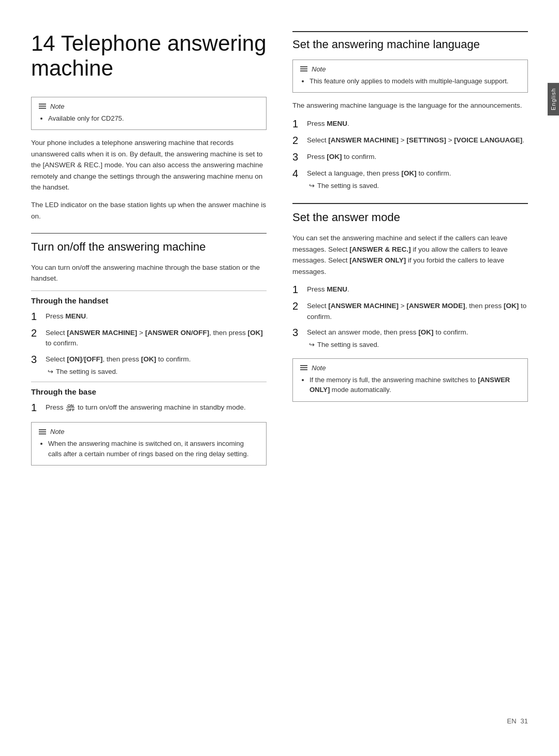  Describe the element at coordinates (153, 448) in the screenshot. I see `note-item: When the answering machine is switched o…` at that location.